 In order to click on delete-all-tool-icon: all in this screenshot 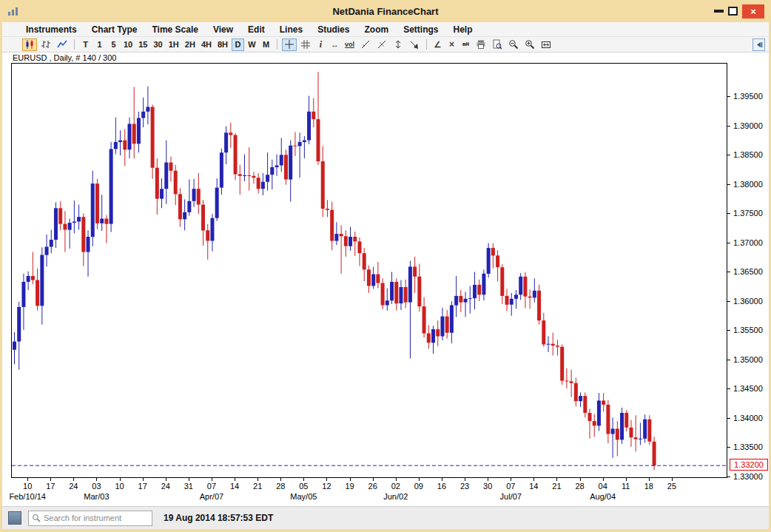, I will do `click(466, 44)`.